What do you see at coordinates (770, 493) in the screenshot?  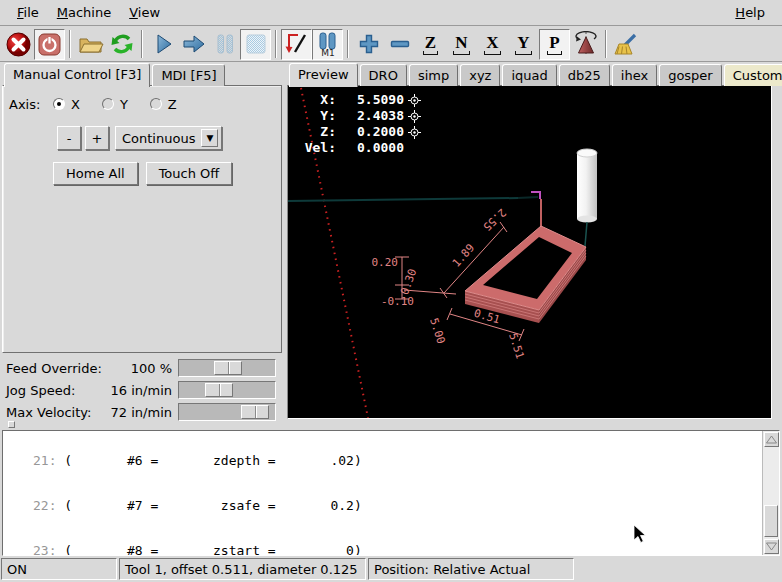 I see `gcode-scrollbar` at bounding box center [770, 493].